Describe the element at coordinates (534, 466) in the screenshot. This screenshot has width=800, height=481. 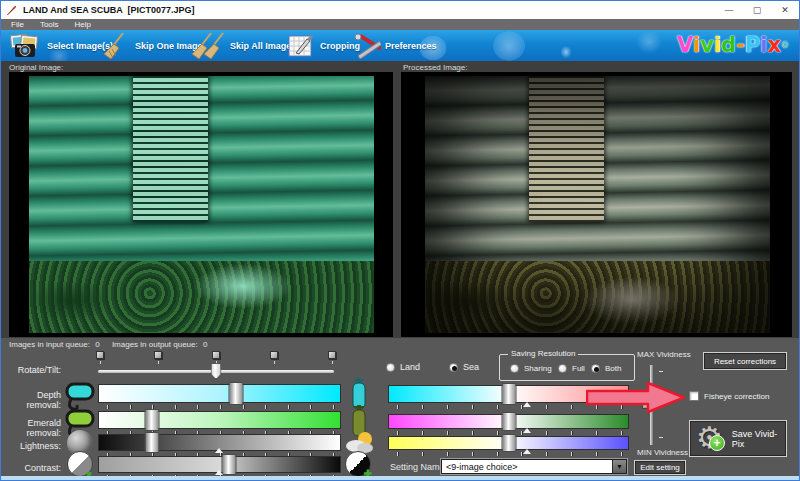
I see `setting-name-dropdown: <9-image choice> ▼` at that location.